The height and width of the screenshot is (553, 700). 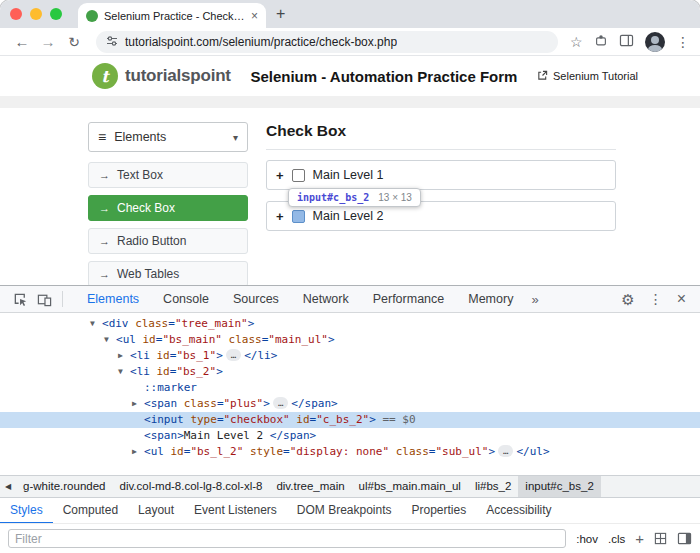 I want to click on devtools-toolbar-right: ⚙ ⋮ ×, so click(x=656, y=299).